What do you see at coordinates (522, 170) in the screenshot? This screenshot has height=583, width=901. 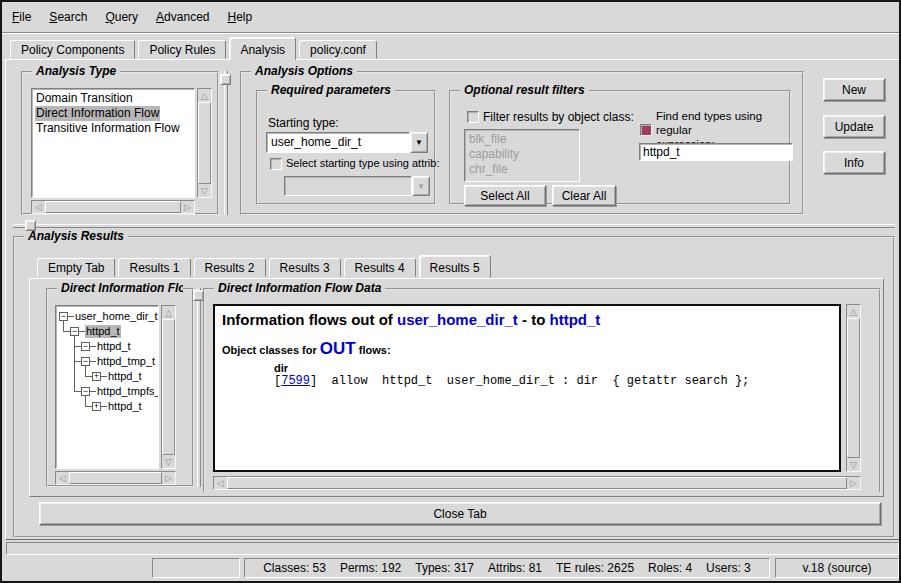 I see `object-class-item: chr_file` at bounding box center [522, 170].